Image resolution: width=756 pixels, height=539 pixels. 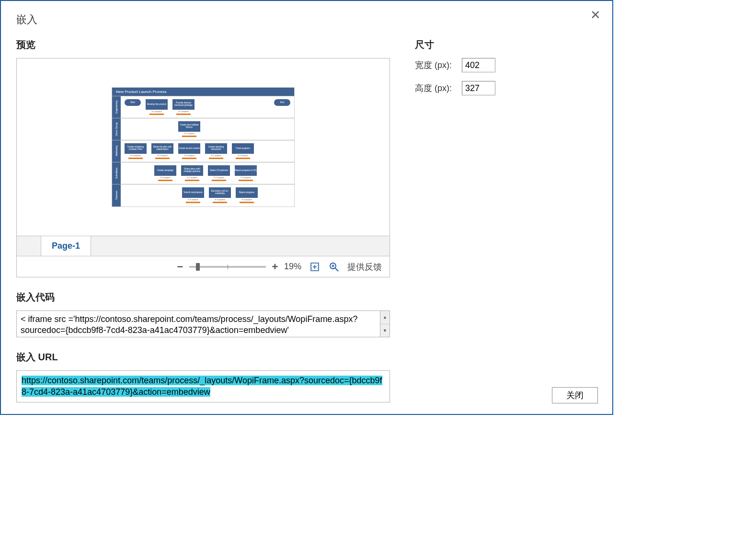 I want to click on embed-code-heading: 嵌入代码, so click(x=203, y=297).